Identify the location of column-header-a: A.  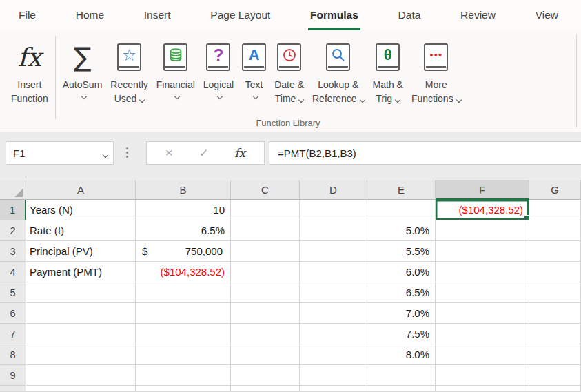
(81, 190).